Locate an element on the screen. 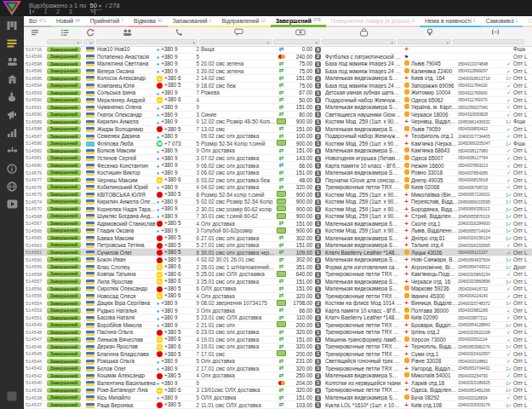 This screenshot has width=532, height=409. filter-status-dropdown: ▾ is located at coordinates (65, 42).